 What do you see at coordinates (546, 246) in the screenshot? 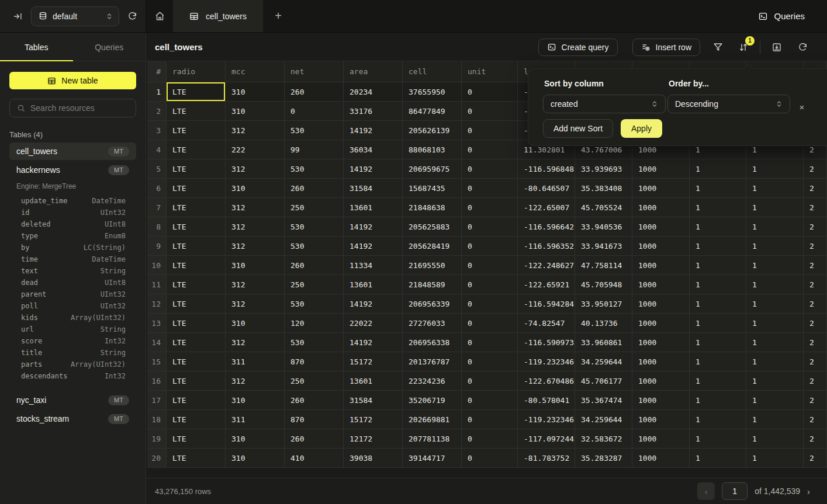
I see `data-cell: -116.596352` at bounding box center [546, 246].